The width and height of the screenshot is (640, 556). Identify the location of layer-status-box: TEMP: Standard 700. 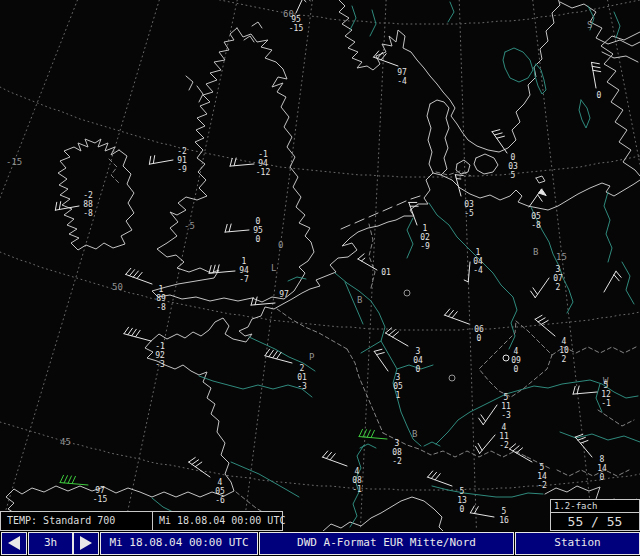
(76, 521).